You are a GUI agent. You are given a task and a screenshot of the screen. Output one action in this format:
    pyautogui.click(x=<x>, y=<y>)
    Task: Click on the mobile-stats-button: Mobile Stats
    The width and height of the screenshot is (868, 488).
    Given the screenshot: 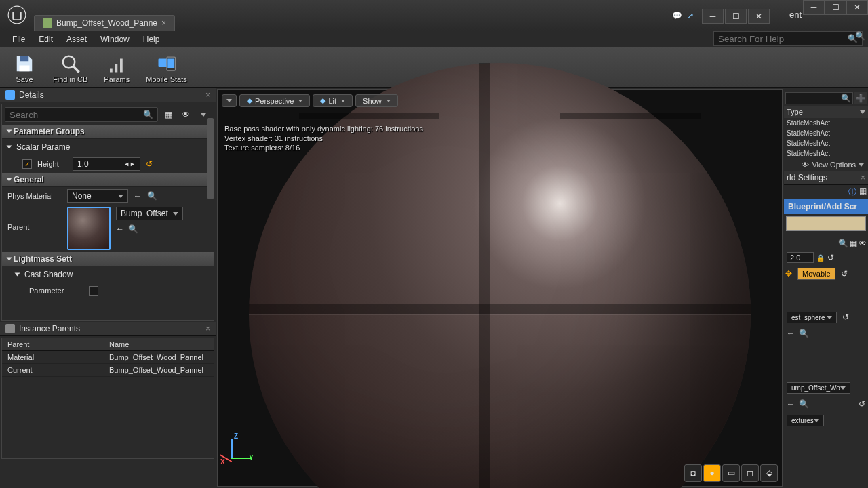 What is the action you would take?
    pyautogui.click(x=167, y=68)
    